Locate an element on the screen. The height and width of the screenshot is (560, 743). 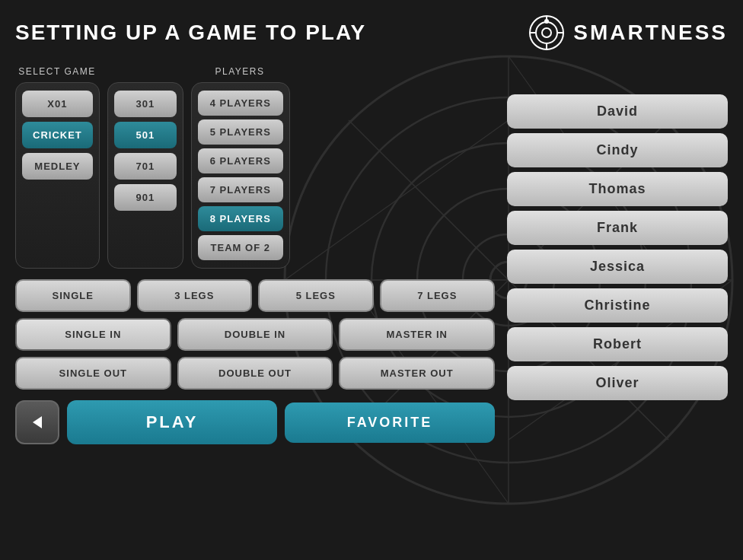
players-6-btn: 6 PLAYERS is located at coordinates (241, 161).